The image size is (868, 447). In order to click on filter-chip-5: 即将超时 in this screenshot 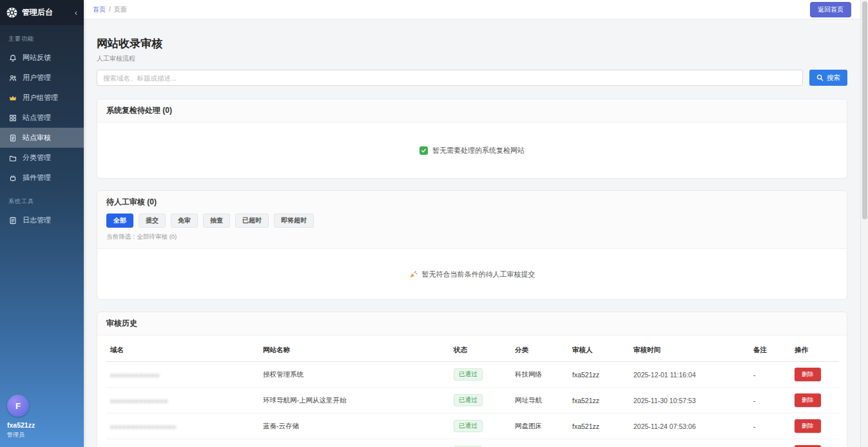, I will do `click(294, 221)`.